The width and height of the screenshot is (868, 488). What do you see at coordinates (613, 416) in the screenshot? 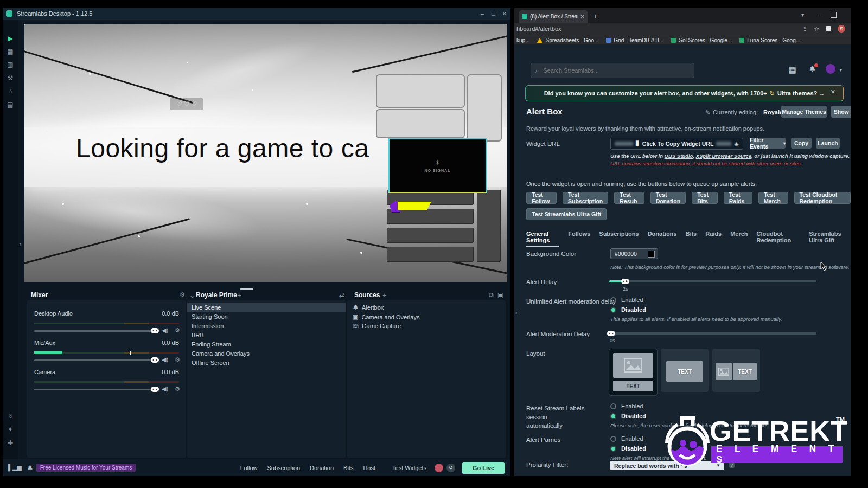
I see `radio-selected` at bounding box center [613, 416].